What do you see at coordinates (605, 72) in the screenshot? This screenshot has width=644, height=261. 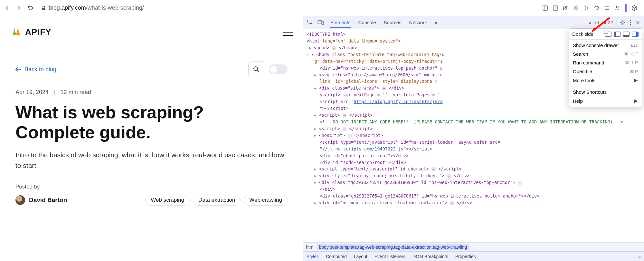 I see `menu-open-file: Open file⌘ P` at bounding box center [605, 72].